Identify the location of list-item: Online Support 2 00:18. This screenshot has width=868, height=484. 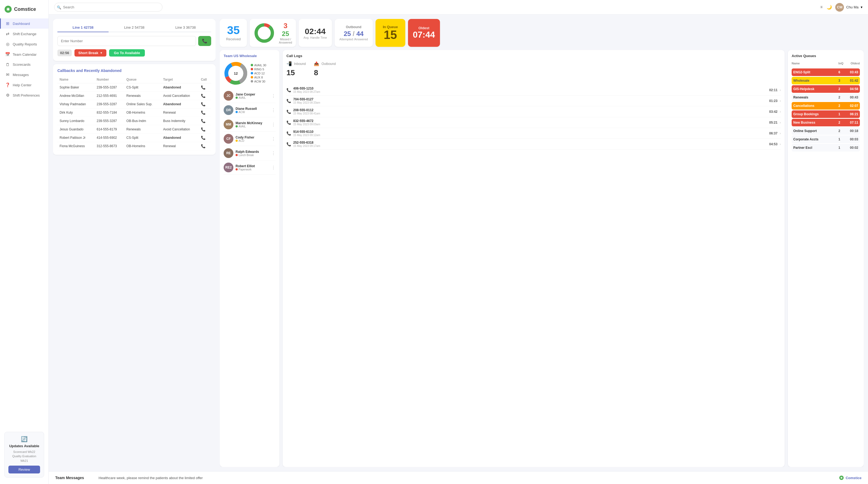
(826, 131).